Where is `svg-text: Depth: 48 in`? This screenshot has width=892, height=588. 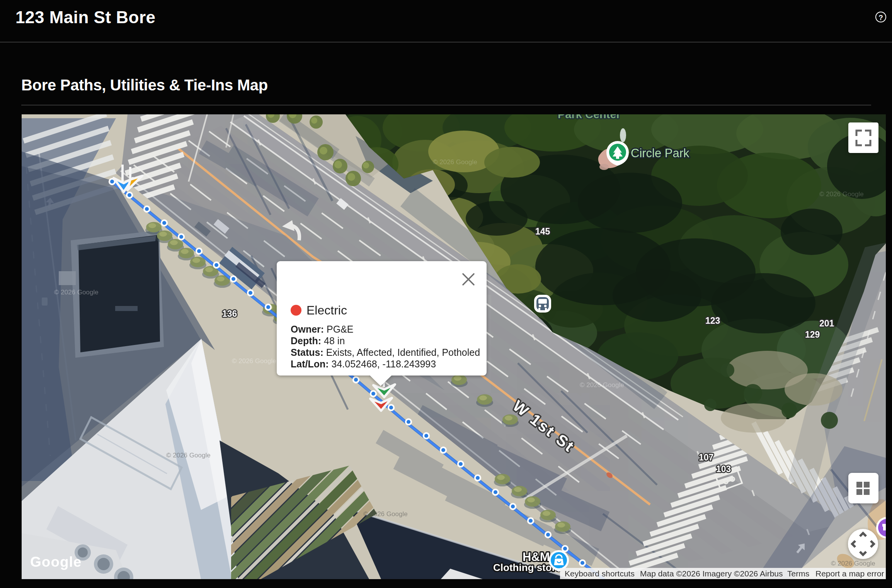
svg-text: Depth: 48 in is located at coordinates (318, 341).